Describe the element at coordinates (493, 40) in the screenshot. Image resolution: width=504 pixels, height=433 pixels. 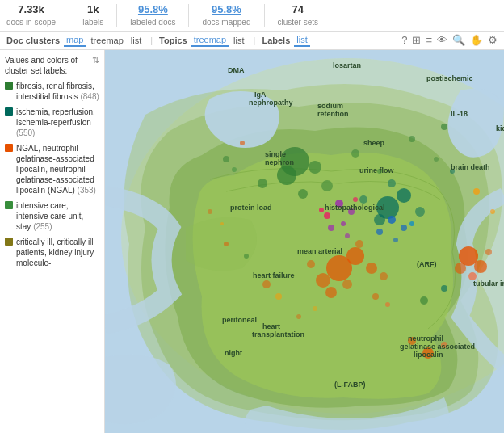
I see `settings-icon: ⚙` at that location.